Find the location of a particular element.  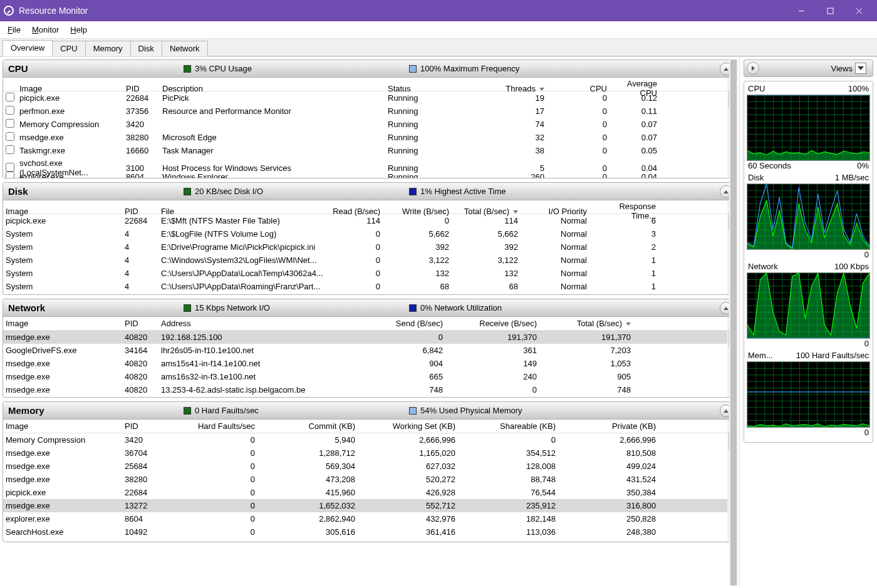

table-row: System4E:\Drive\Programe Mici\PickPick\p… is located at coordinates (370, 247).